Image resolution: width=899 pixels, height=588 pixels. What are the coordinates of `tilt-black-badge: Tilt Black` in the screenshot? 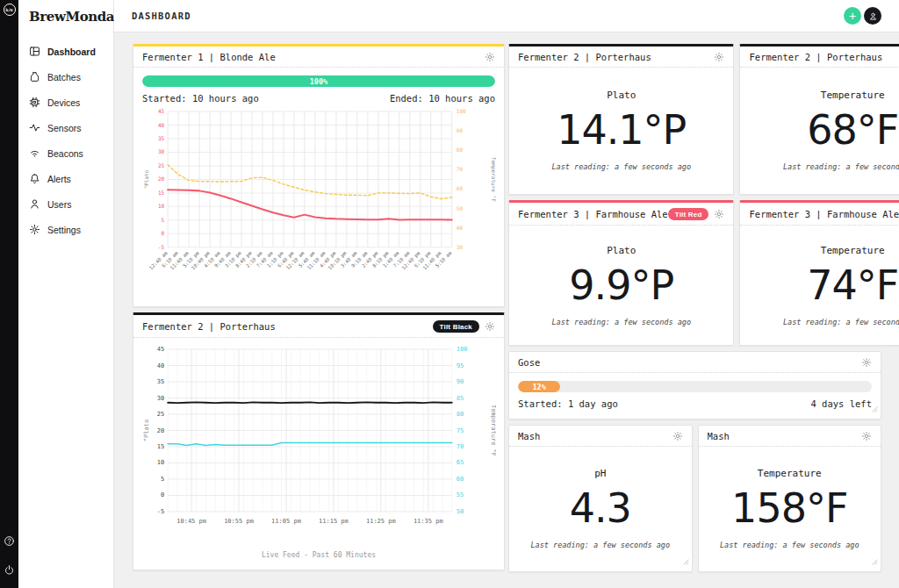 It's located at (457, 326).